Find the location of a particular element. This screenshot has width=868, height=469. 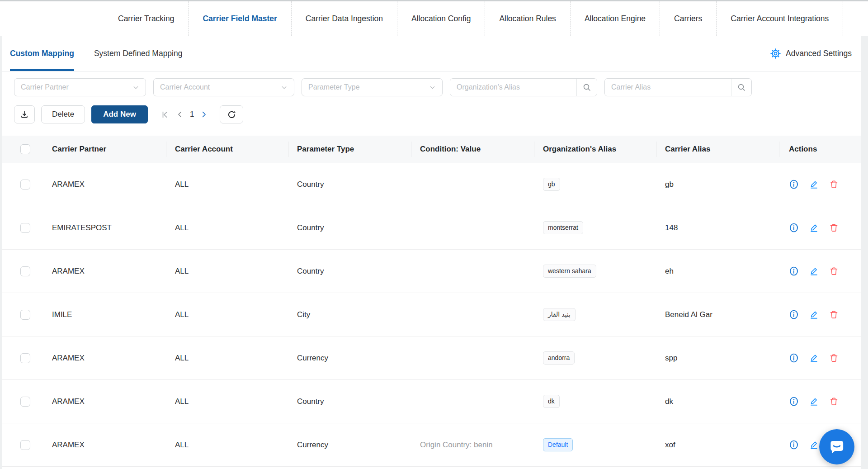

table-row: ARAMEX ALL Currency andorra spp is located at coordinates (431, 358).